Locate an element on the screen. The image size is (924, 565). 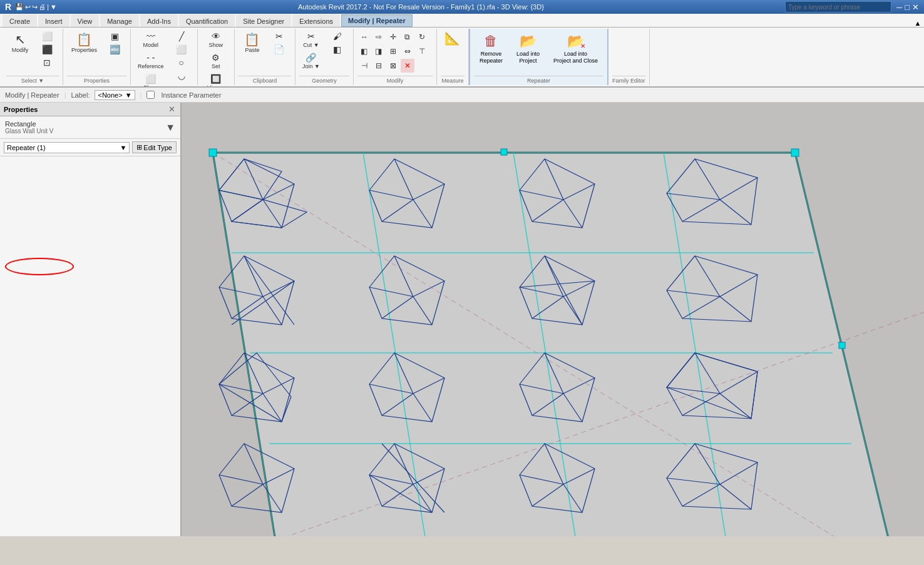
copy-btn: 📄 is located at coordinates (279, 49).